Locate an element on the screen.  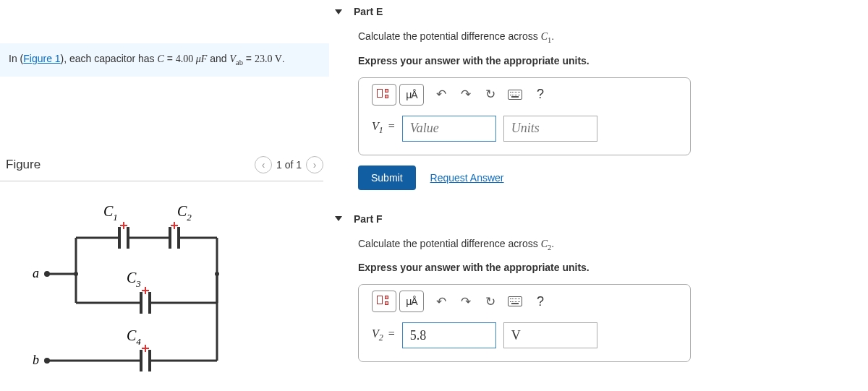
pager-text: 1 of 1 is located at coordinates (289, 165).